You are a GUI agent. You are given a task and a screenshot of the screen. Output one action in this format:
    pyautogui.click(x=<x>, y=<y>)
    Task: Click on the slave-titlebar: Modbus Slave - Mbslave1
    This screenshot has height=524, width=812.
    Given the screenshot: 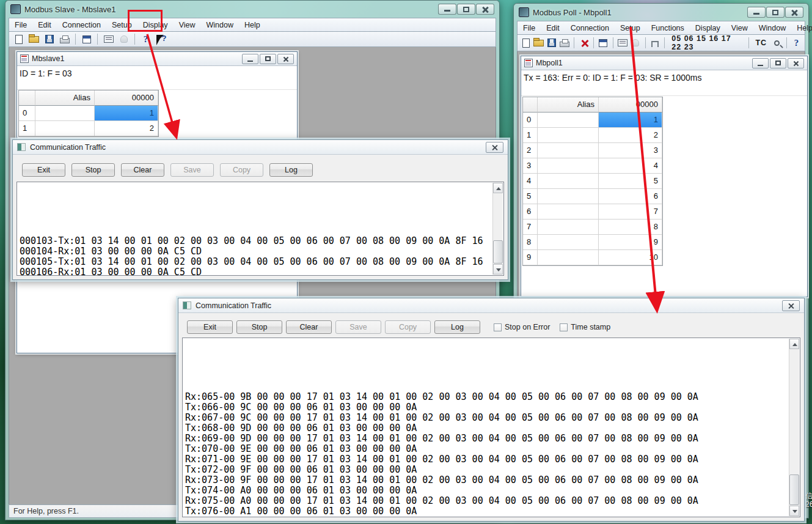 What is the action you would take?
    pyautogui.click(x=252, y=9)
    